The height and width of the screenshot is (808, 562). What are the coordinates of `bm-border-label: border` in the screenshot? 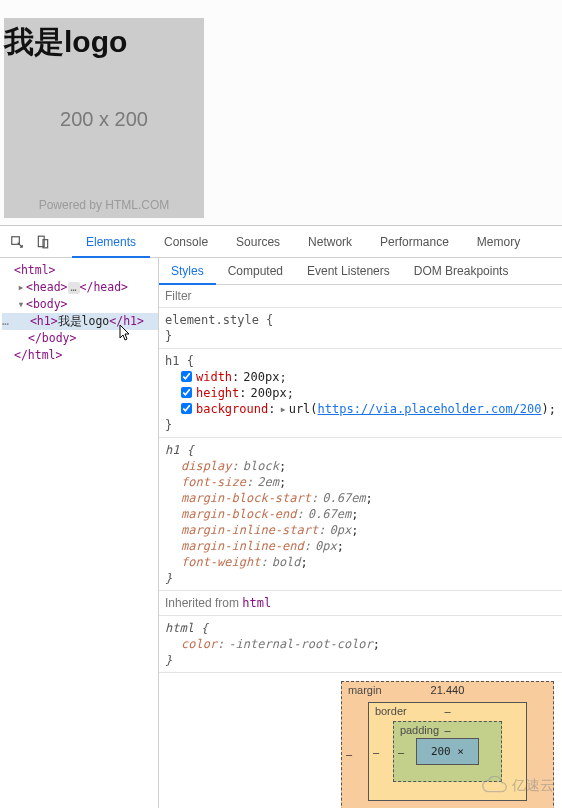 It's located at (391, 711).